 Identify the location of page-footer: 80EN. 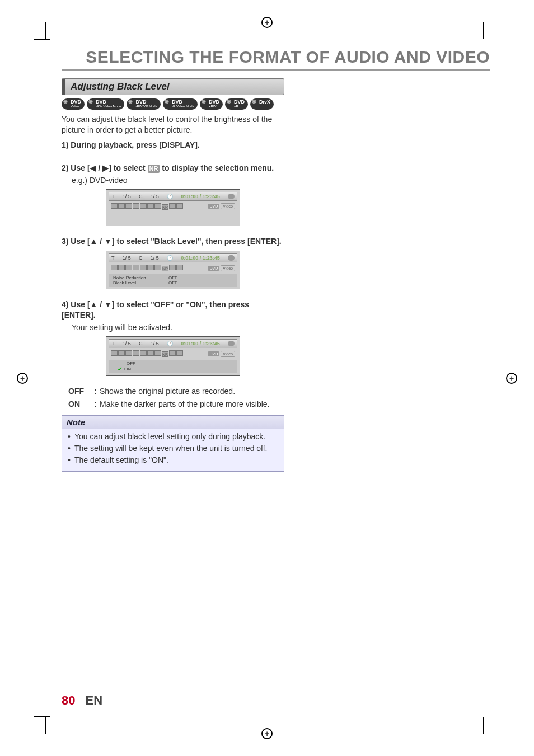
(82, 701).